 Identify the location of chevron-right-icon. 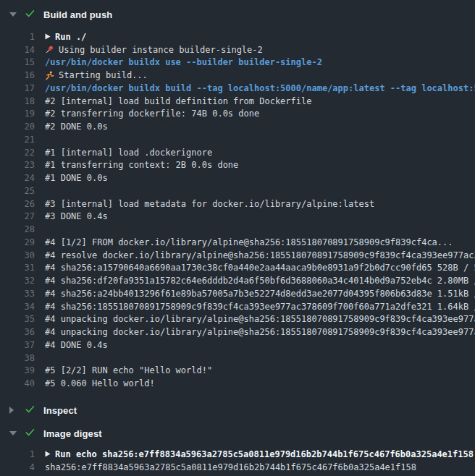
(13, 410).